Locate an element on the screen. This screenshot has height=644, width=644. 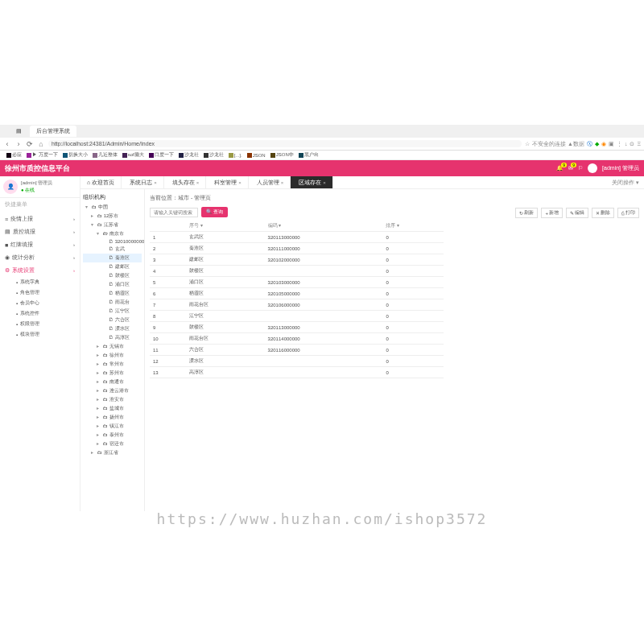
bookmark-item: 几近整体 is located at coordinates (105, 155).